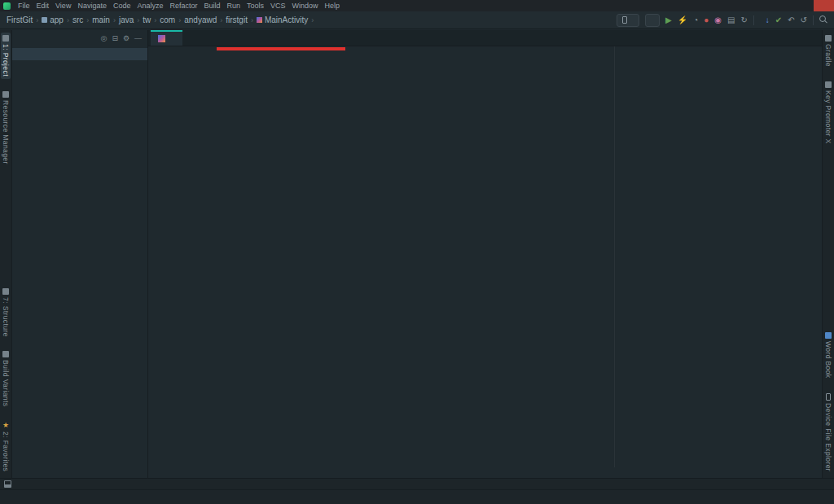 This screenshot has height=504, width=834. Describe the element at coordinates (78, 20) in the screenshot. I see `breadcrumb-label: src` at that location.